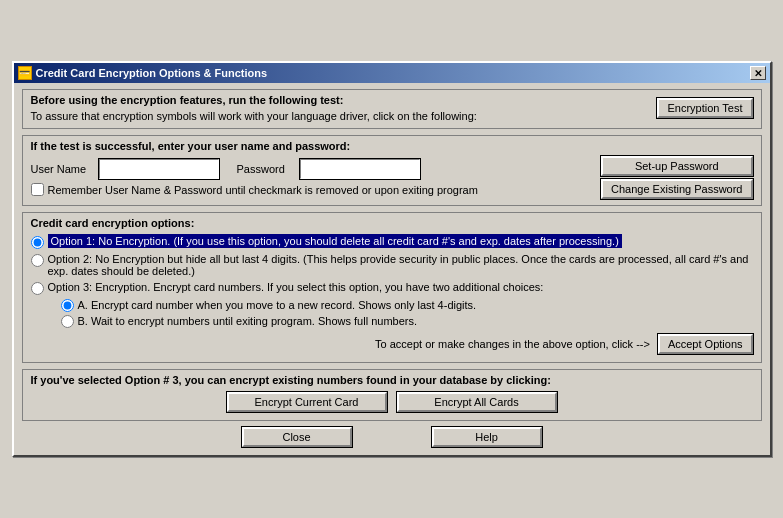 This screenshot has height=518, width=783. I want to click on remember-label: Remember User Name & Password until chec…, so click(263, 190).